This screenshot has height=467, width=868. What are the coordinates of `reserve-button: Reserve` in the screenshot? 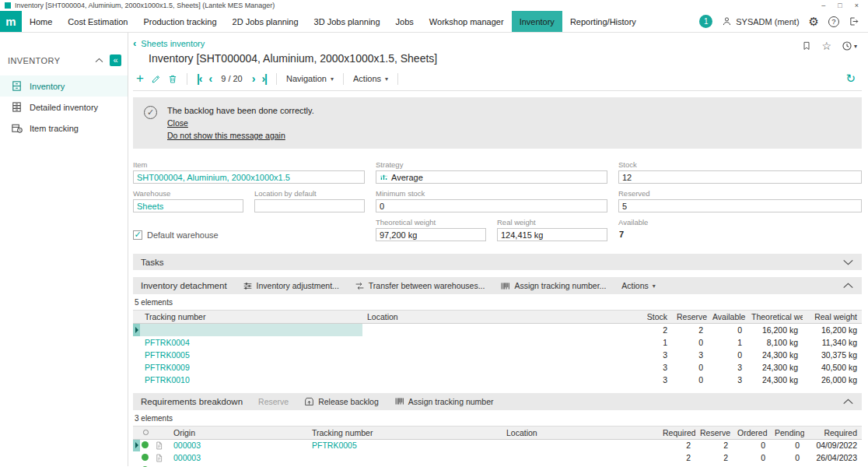 It's located at (274, 402).